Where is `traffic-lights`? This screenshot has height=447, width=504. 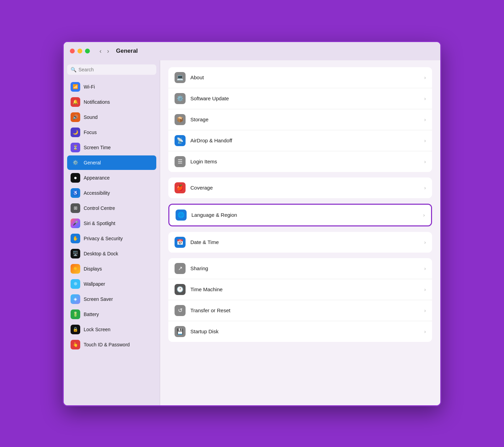 traffic-lights is located at coordinates (80, 51).